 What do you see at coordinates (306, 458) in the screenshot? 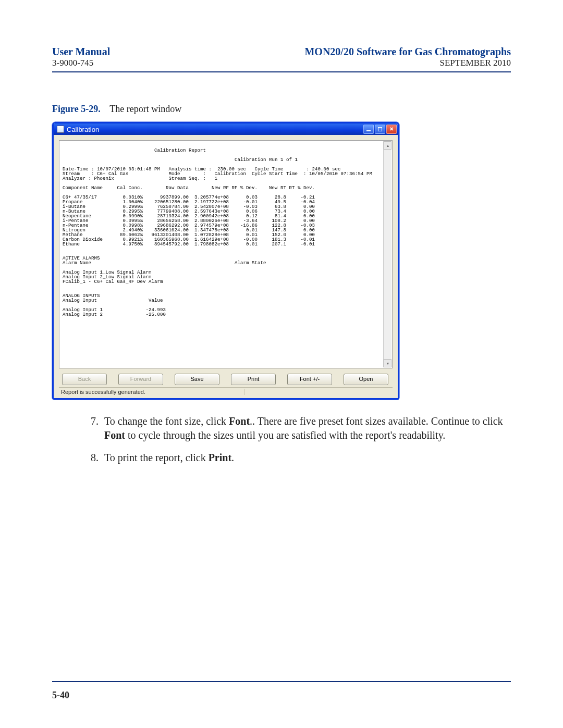
I see `instruction-item-8: To print the report, click Print.` at bounding box center [306, 458].